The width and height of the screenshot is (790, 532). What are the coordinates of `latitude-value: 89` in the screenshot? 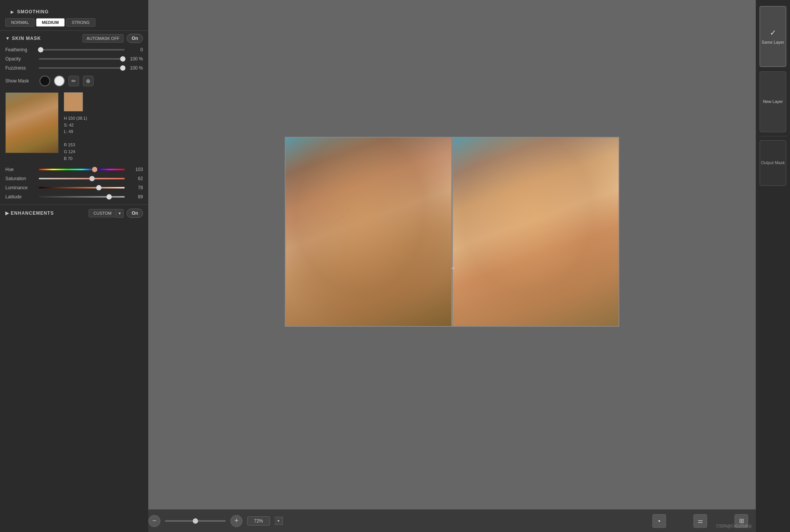 It's located at (135, 197).